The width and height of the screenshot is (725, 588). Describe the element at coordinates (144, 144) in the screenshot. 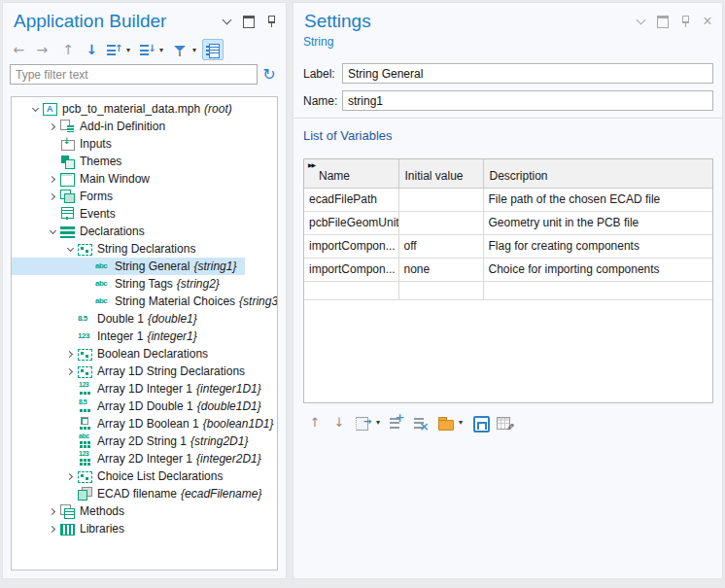

I see `tree-item: Inputs` at that location.